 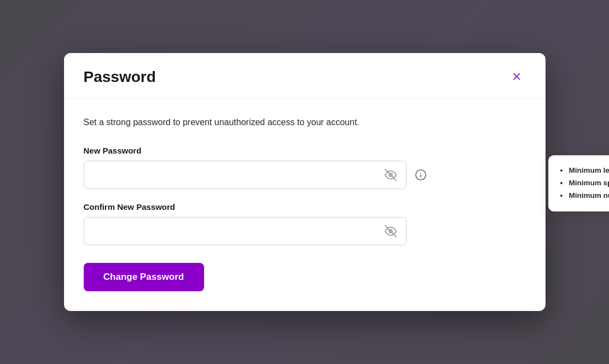 What do you see at coordinates (391, 231) in the screenshot?
I see `toggle-confirm-password-button` at bounding box center [391, 231].